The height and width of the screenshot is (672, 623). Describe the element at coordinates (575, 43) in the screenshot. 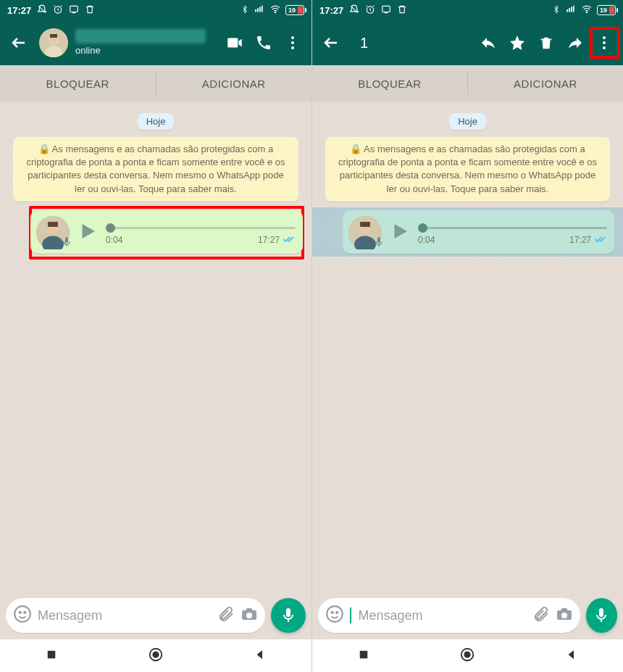

I see `forward-button` at that location.